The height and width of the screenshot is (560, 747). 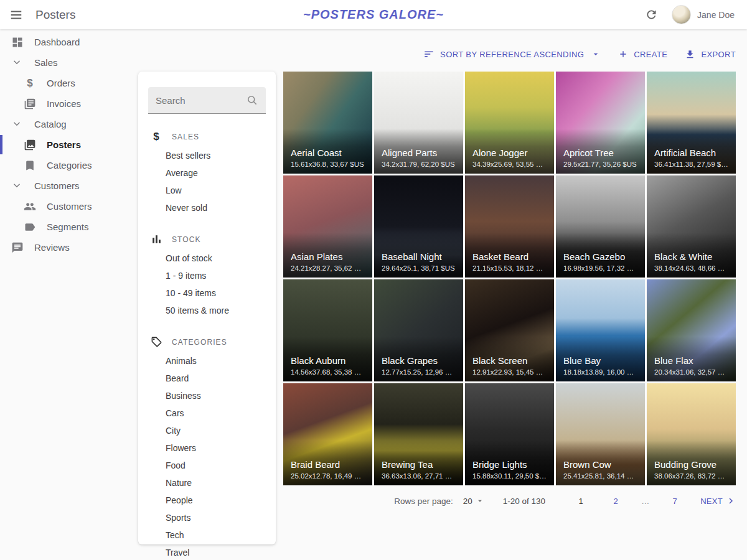 What do you see at coordinates (509, 153) in the screenshot?
I see `product-name: Alone Jogger` at bounding box center [509, 153].